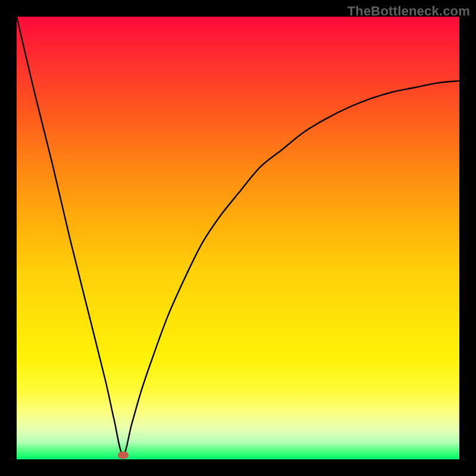 This screenshot has height=476, width=476. Describe the element at coordinates (123, 455) in the screenshot. I see `minimum-marker` at that location.